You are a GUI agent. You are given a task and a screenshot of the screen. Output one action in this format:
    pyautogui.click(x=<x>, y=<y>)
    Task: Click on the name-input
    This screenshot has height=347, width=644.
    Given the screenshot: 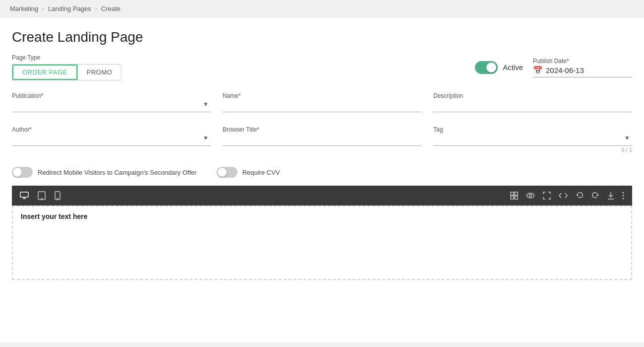 What is the action you would take?
    pyautogui.click(x=322, y=102)
    